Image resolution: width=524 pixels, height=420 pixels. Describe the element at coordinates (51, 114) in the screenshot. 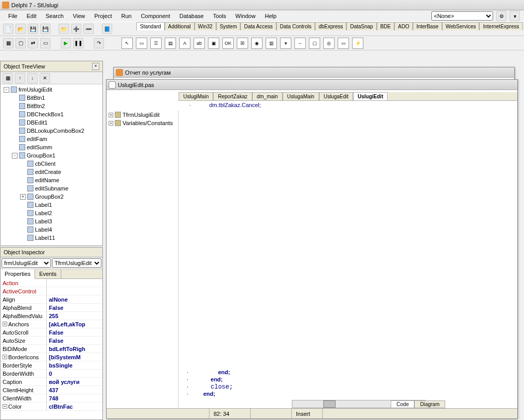

I see `tree-node: DBCheckBox1` at that location.